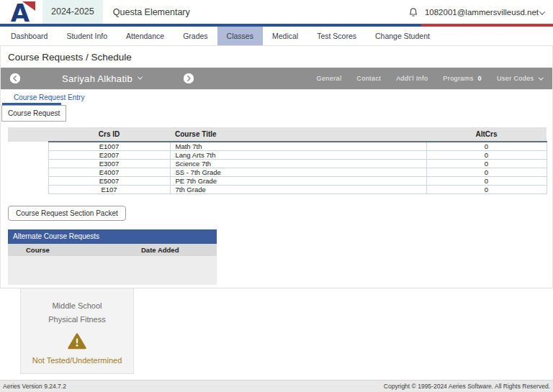 The image size is (553, 392). What do you see at coordinates (112, 270) in the screenshot?
I see `alternate-table-empty-area` at bounding box center [112, 270].